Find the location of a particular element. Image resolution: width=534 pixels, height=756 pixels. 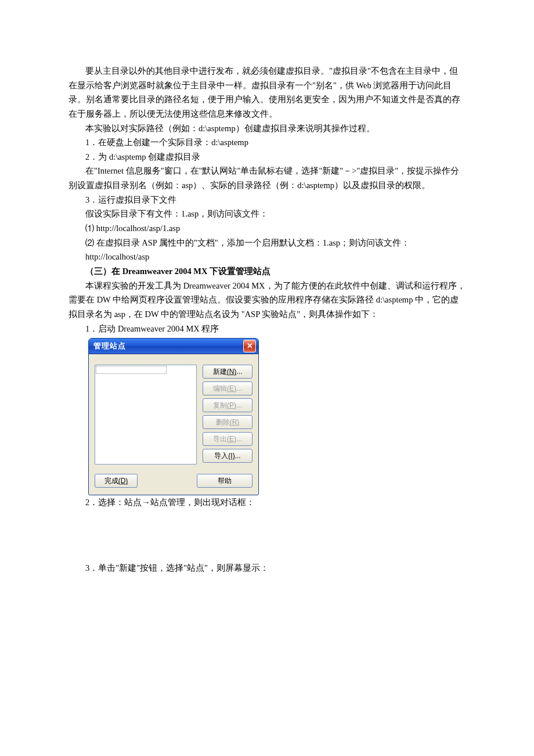

btn-label: 导出 is located at coordinates (220, 439).